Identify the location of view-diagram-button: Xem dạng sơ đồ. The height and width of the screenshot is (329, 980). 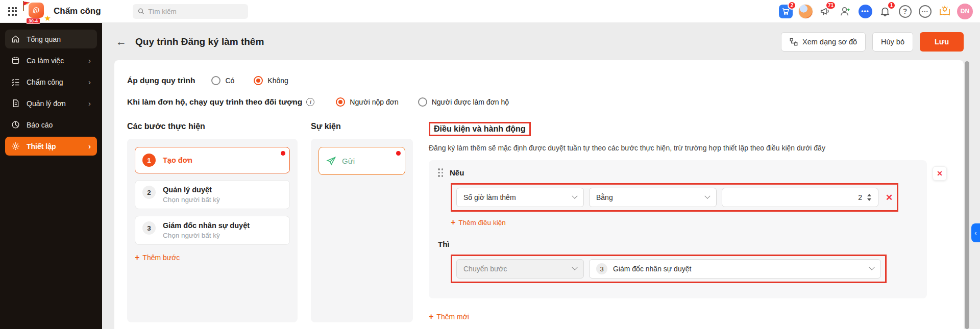
(823, 42).